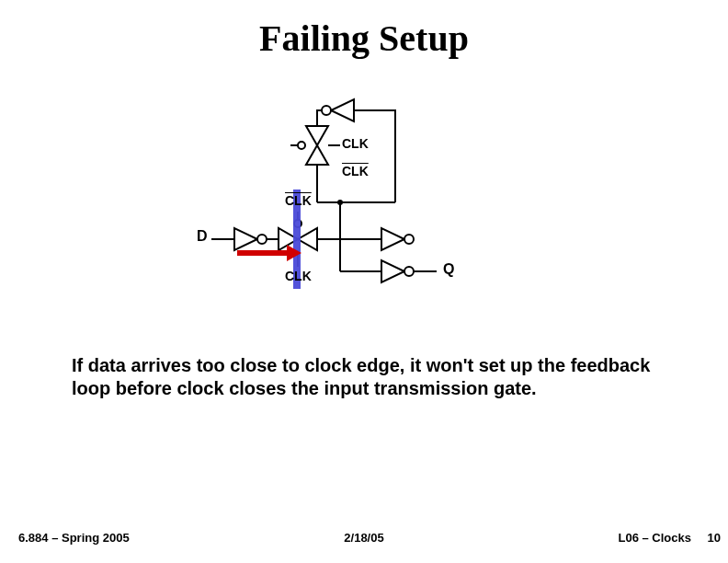  What do you see at coordinates (355, 171) in the screenshot?
I see `clkbar-label-top-right: CLK` at bounding box center [355, 171].